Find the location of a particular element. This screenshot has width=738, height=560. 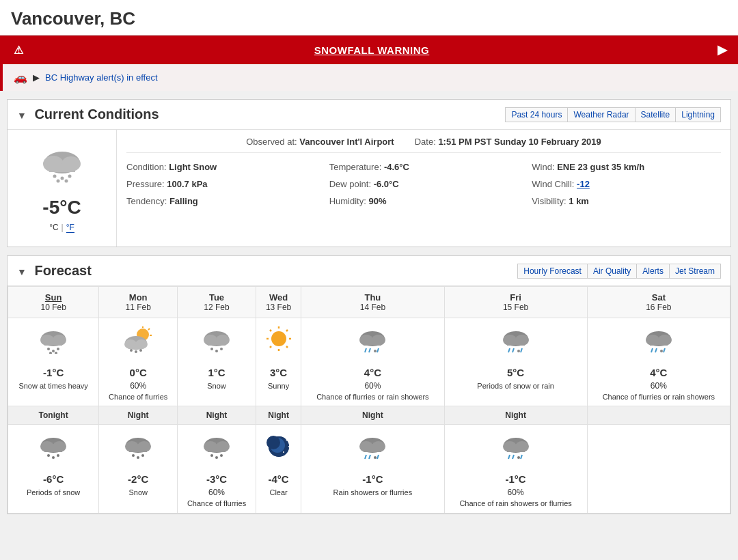

highway-alert-link: BC Highway alert(s) in effect is located at coordinates (101, 78).